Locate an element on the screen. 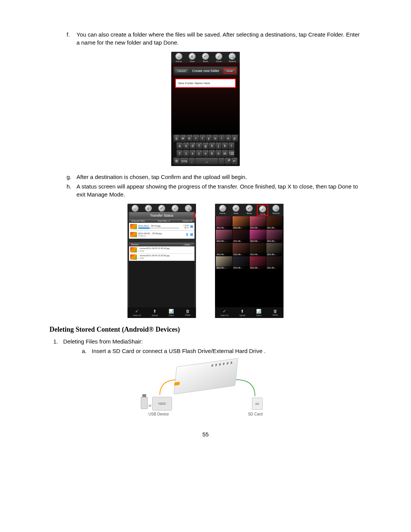 The width and height of the screenshot is (411, 532). search-button: 🔍 is located at coordinates (188, 208).